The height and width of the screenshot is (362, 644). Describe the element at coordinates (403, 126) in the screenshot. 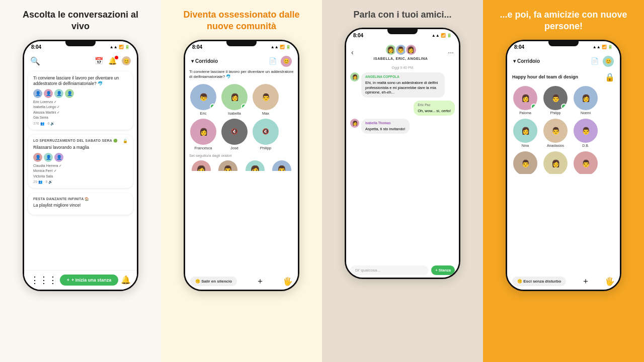

I see `chat-bubble-wrapper: 👩 Isabella Thomas Aspetta, ti sto invita…` at that location.